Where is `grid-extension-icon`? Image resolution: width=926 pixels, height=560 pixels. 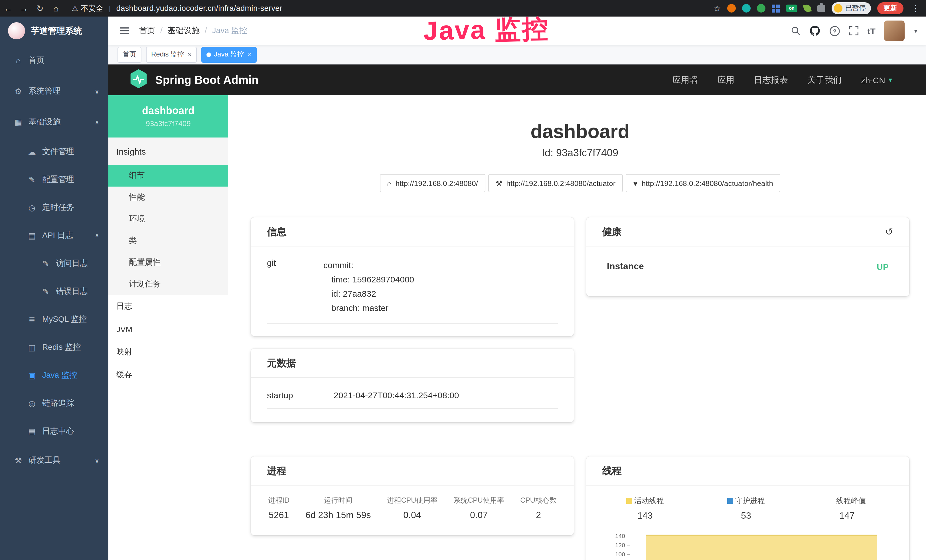
grid-extension-icon is located at coordinates (776, 8).